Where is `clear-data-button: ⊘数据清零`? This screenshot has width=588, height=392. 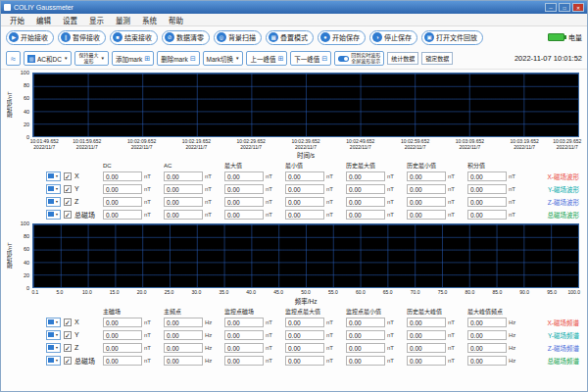
clear-data-button: ⊘数据清零 is located at coordinates (186, 37).